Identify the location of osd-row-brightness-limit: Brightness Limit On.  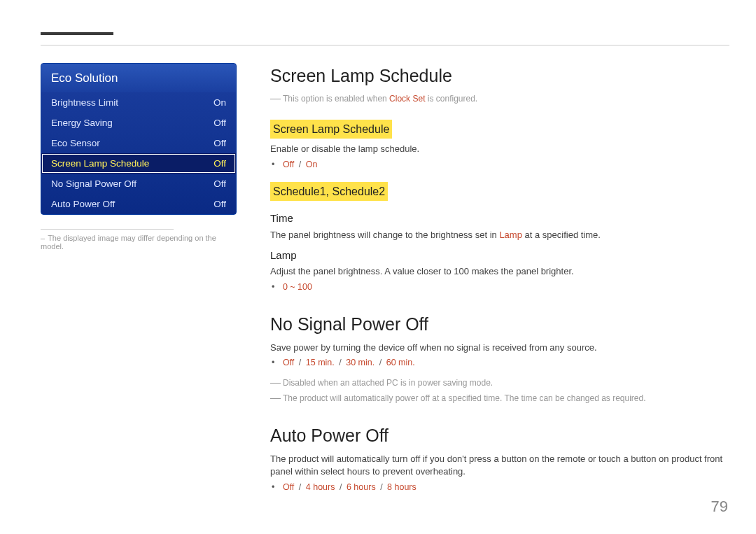
(139, 102).